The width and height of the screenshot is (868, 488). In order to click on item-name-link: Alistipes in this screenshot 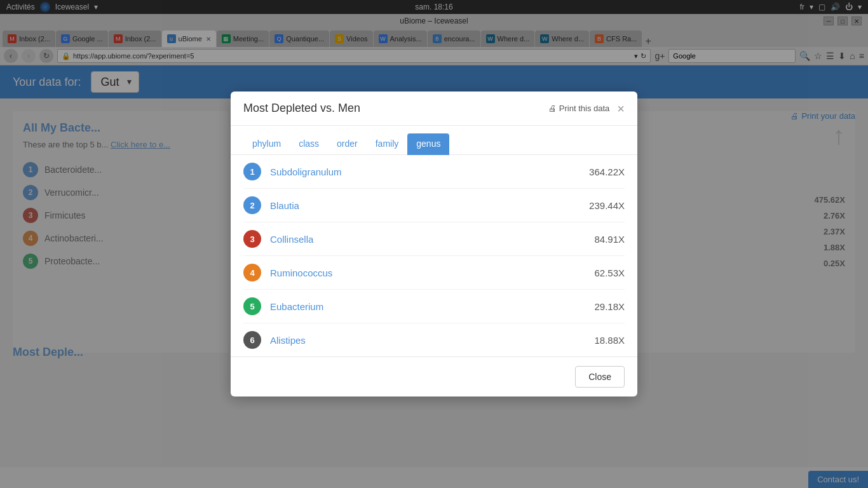, I will do `click(428, 341)`.